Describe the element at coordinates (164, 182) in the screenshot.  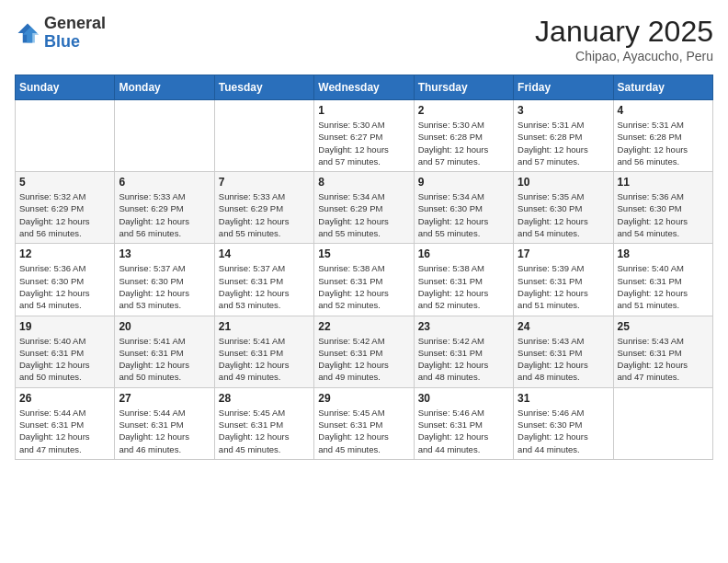
I see `day-number: 6` at that location.